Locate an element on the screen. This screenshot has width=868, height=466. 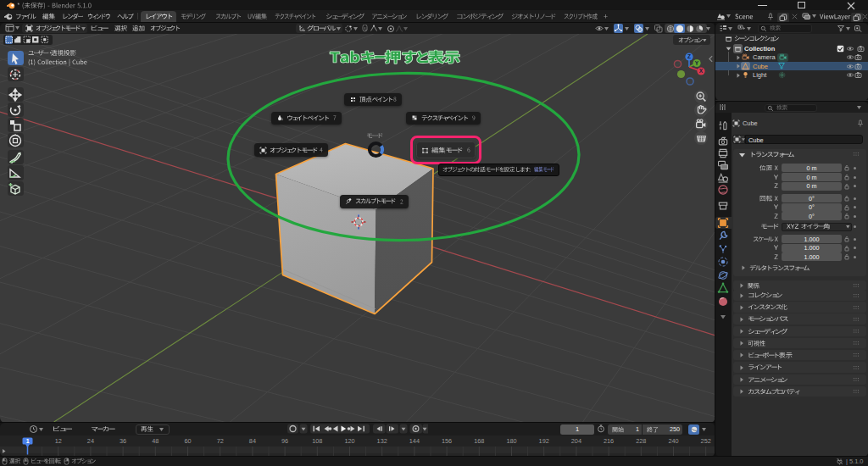
svg-text: 1 is located at coordinates (28, 441).